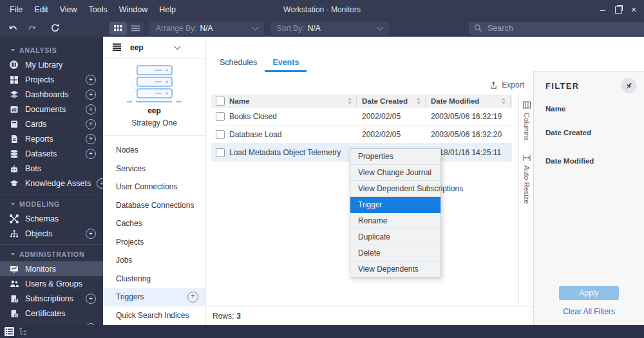  What do you see at coordinates (52, 283) in the screenshot?
I see `sidebar-item-users-groups: Users & Groups` at bounding box center [52, 283].